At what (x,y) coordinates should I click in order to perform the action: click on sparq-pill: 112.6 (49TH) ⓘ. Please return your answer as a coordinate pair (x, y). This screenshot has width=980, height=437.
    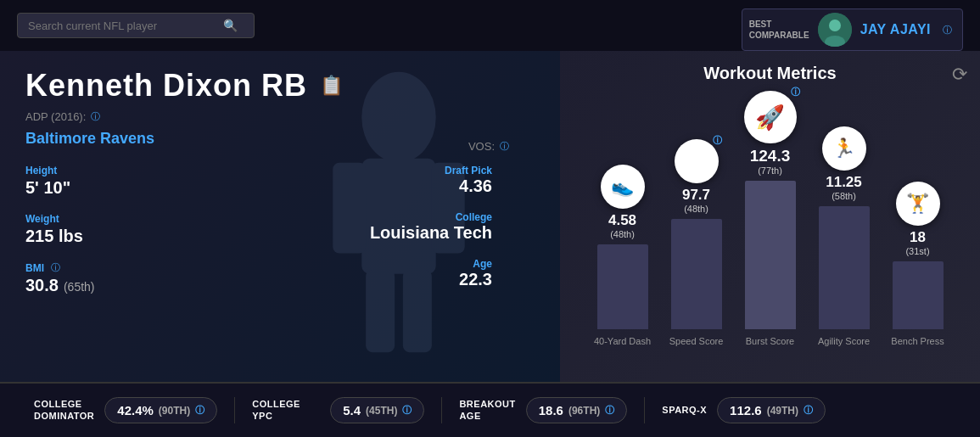
    Looking at the image, I should click on (771, 411).